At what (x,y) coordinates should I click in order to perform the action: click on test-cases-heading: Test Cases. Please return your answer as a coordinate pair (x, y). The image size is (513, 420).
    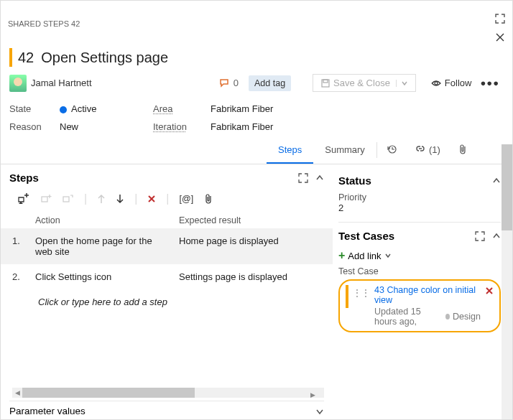
    Looking at the image, I should click on (366, 235).